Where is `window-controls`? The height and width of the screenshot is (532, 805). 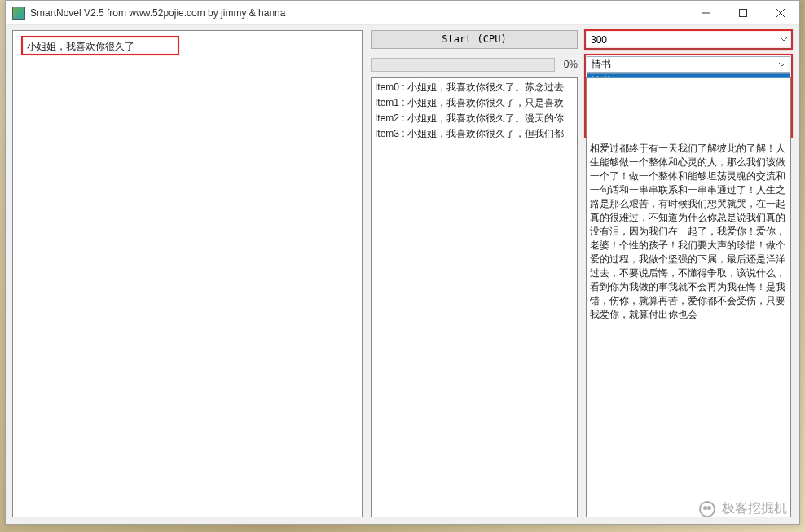
window-controls is located at coordinates (743, 13).